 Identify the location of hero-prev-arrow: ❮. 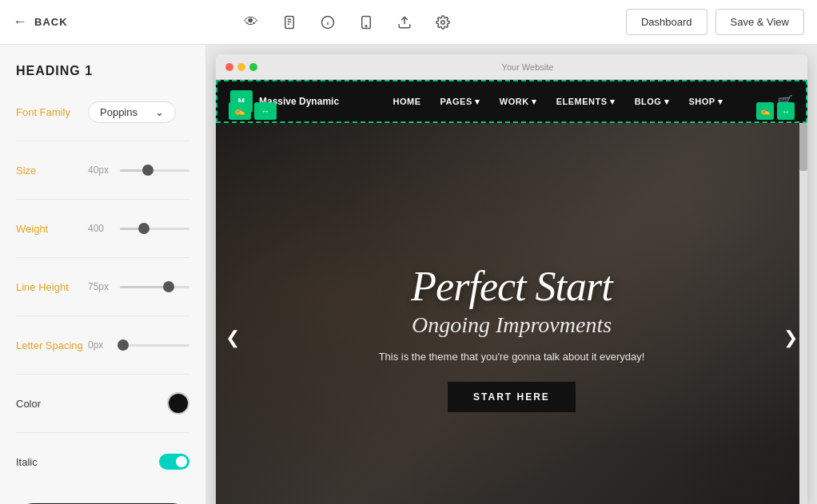
(233, 338).